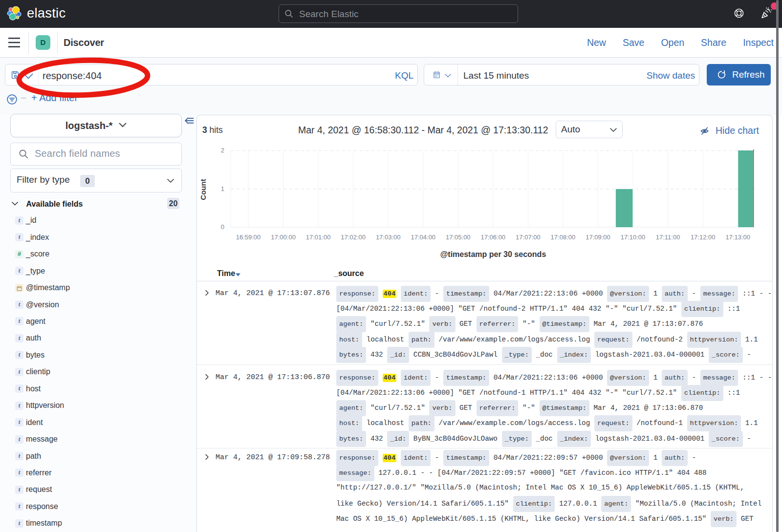 This screenshot has width=782, height=532. Describe the element at coordinates (353, 237) in the screenshot. I see `svg-text: 17:02:00` at that location.